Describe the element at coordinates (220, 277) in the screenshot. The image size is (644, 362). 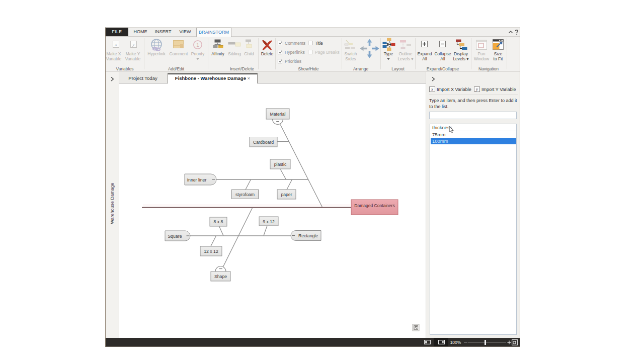
I see `svg-text: Shape` at that location.